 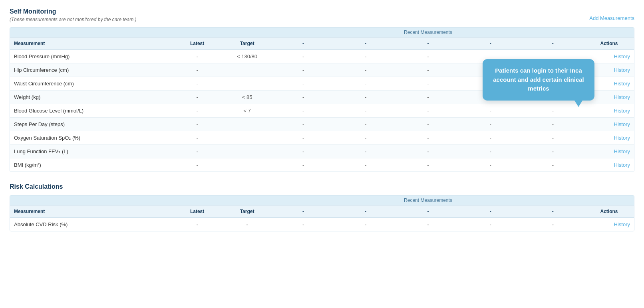 I want to click on table-row: BMI (kg/m²) - - - - - - History, so click(x=322, y=165).